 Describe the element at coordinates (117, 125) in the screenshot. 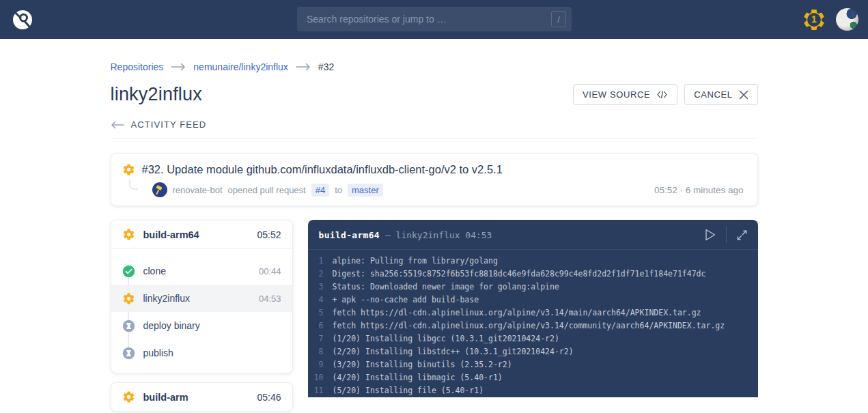

I see `arrow-left-icon` at that location.